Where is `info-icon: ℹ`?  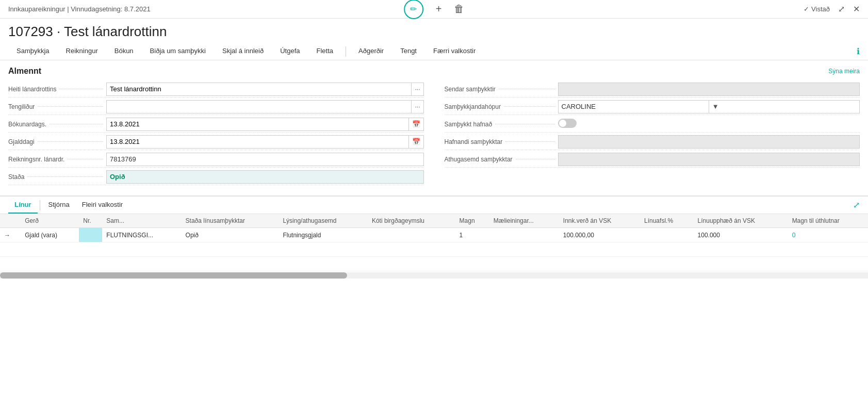 info-icon: ℹ is located at coordinates (858, 52).